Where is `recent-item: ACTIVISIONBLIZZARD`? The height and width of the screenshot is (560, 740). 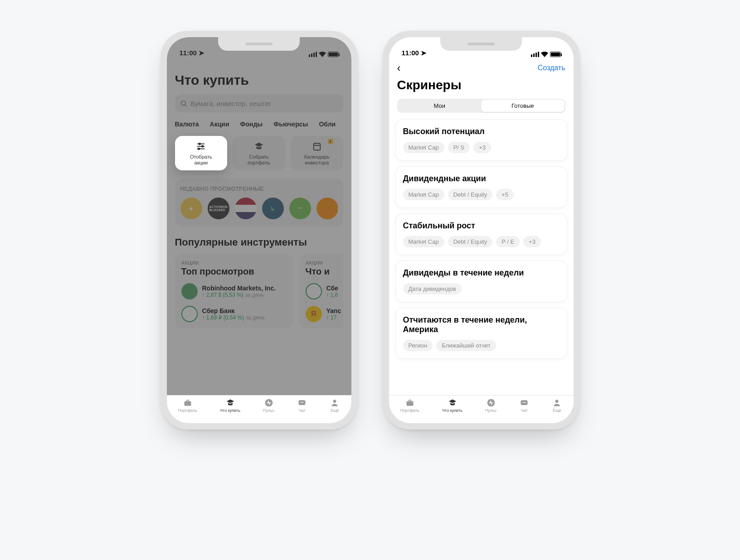 recent-item: ACTIVISIONBLIZZARD is located at coordinates (219, 208).